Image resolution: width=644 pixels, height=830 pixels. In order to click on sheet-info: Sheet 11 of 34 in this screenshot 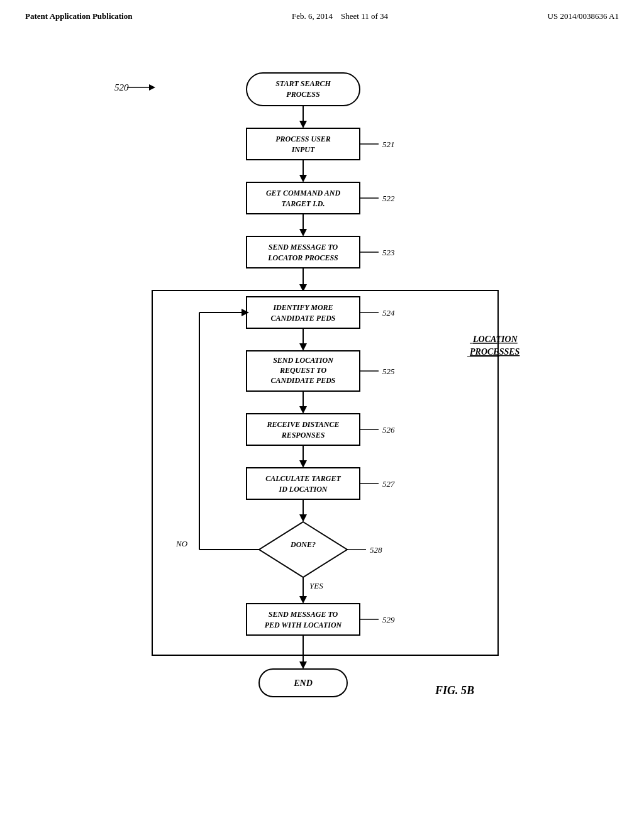, I will do `click(365, 16)`.